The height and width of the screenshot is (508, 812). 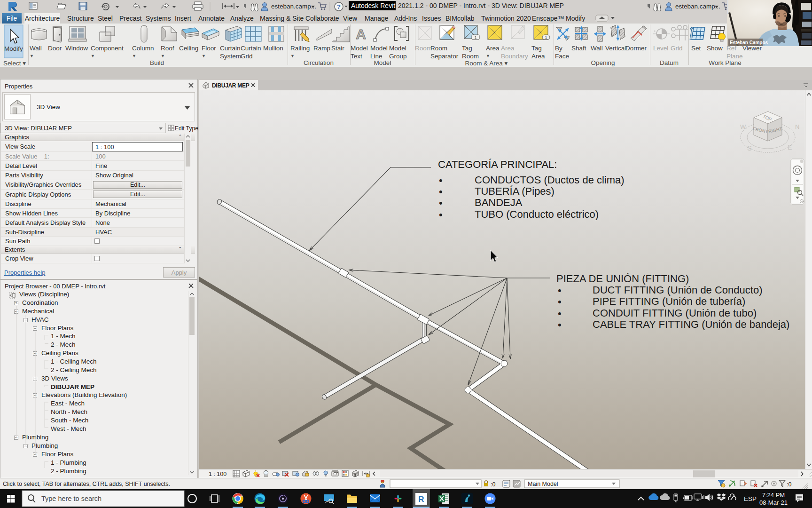 What do you see at coordinates (749, 42) in the screenshot?
I see `svg-text: Esteban Campos` at bounding box center [749, 42].